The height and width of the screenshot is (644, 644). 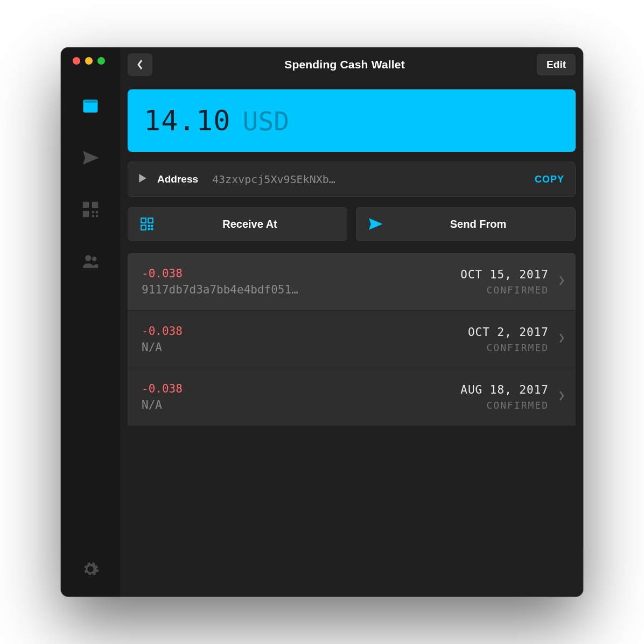 What do you see at coordinates (237, 224) in the screenshot?
I see `receive-button: Receive At` at bounding box center [237, 224].